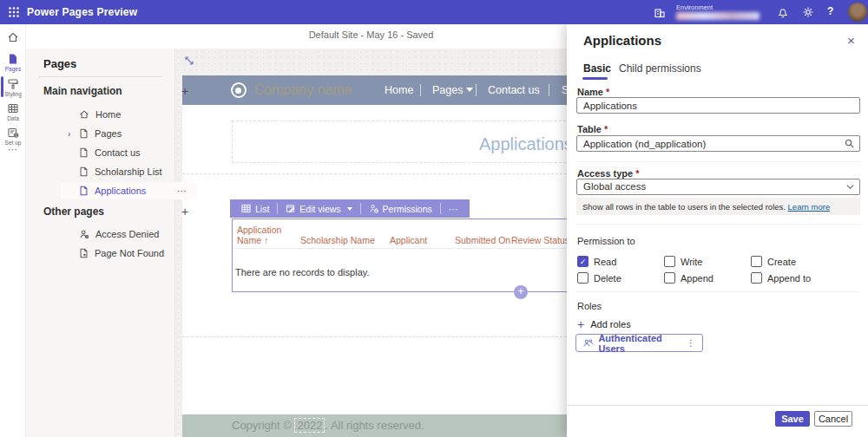  What do you see at coordinates (13, 37) in the screenshot?
I see `rail-home-button` at bounding box center [13, 37].